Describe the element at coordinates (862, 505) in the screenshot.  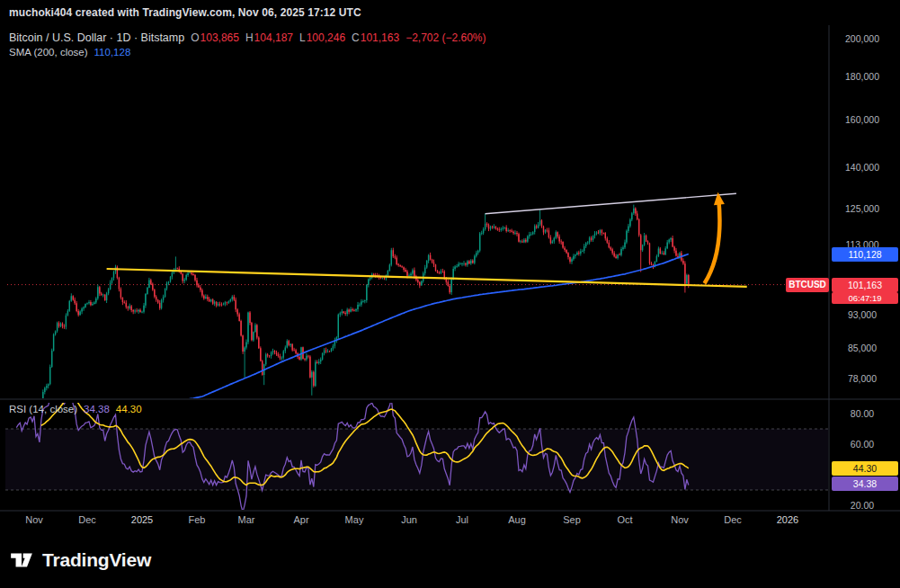
I see `rsi-axis-label: 20.00` at that location.